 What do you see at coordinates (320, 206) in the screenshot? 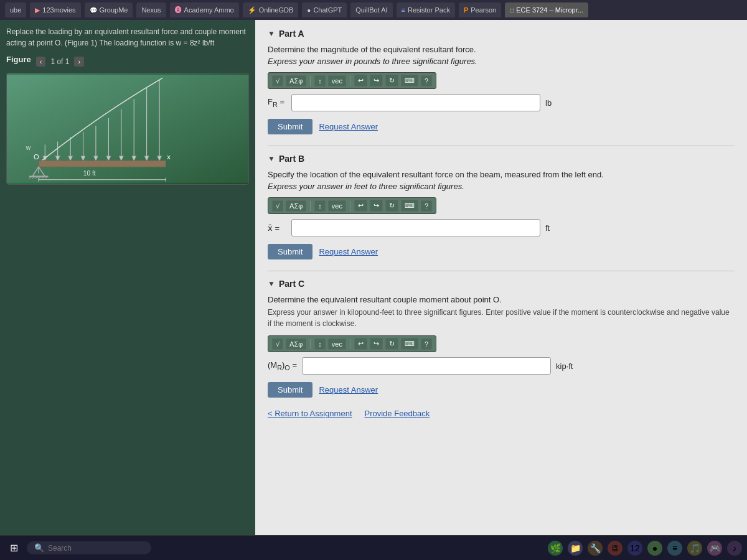
I see `it-btn-b: ↕` at bounding box center [320, 206].